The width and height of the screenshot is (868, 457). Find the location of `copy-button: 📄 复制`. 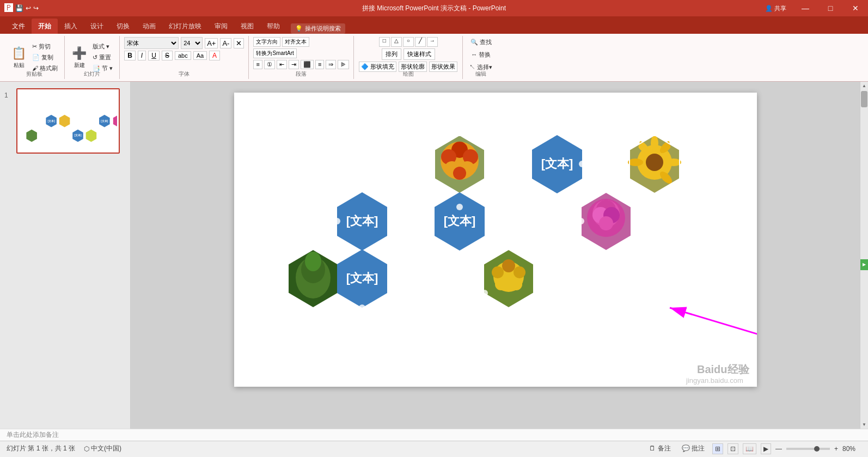

copy-button: 📄 复制 is located at coordinates (45, 58).